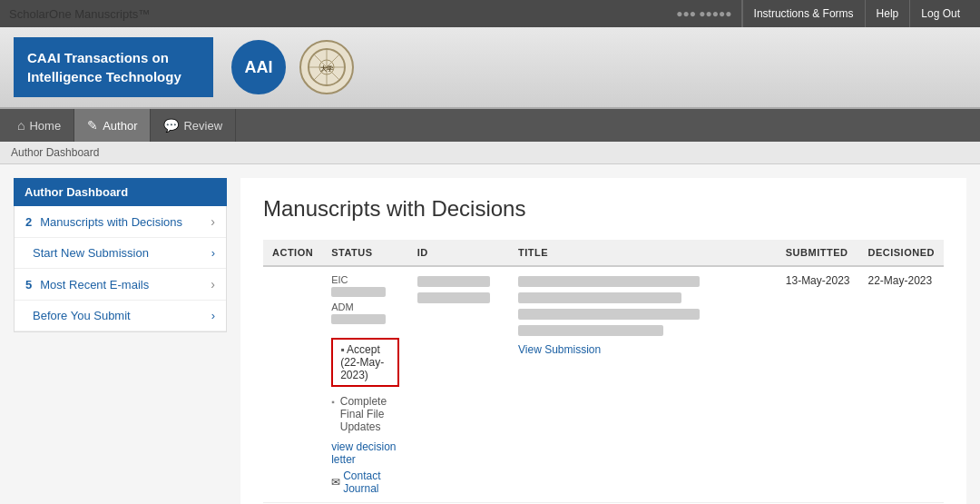 The image size is (980, 504). I want to click on author-tab-label: Author, so click(120, 125).